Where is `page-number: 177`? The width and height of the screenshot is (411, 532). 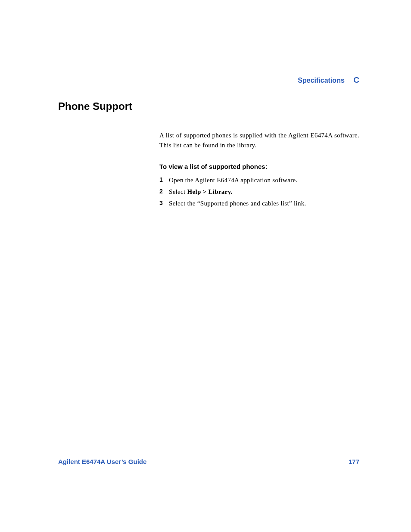
page-number: 177 is located at coordinates (354, 462).